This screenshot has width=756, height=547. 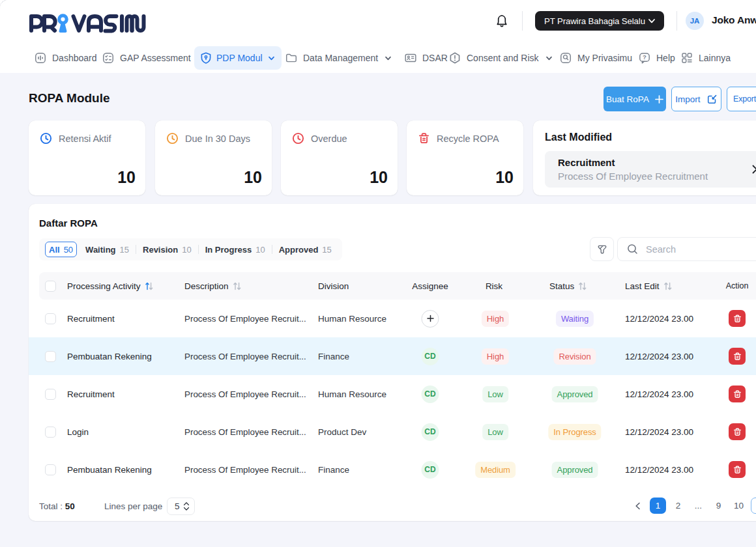 I want to click on column-header-division: Division, so click(x=334, y=286).